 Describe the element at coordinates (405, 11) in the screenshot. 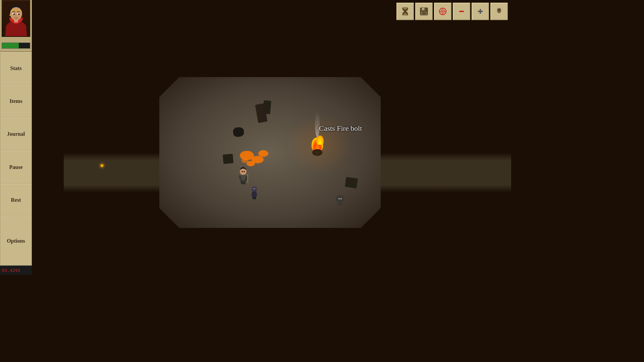

I see `hourglass-icon` at that location.